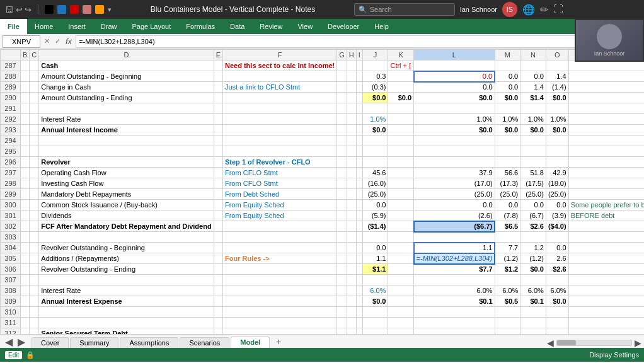 This screenshot has width=644, height=363. Describe the element at coordinates (533, 291) in the screenshot. I see `cell-308-n: 6.0%` at that location.